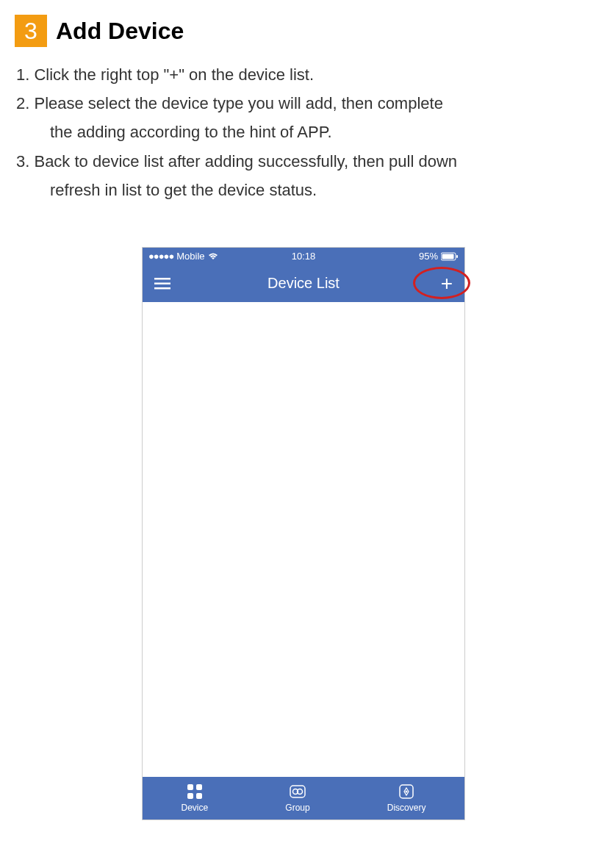 The height and width of the screenshot is (868, 607). I want to click on nav-title: Device List, so click(304, 284).